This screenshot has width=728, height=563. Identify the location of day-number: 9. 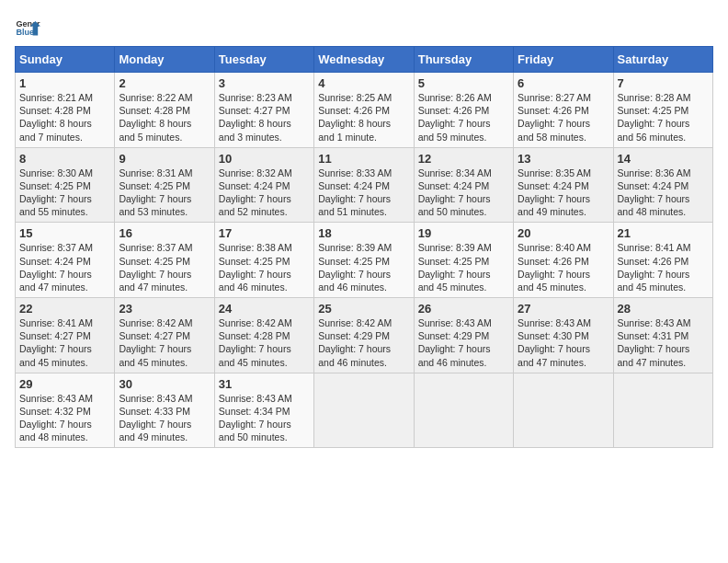
(164, 158).